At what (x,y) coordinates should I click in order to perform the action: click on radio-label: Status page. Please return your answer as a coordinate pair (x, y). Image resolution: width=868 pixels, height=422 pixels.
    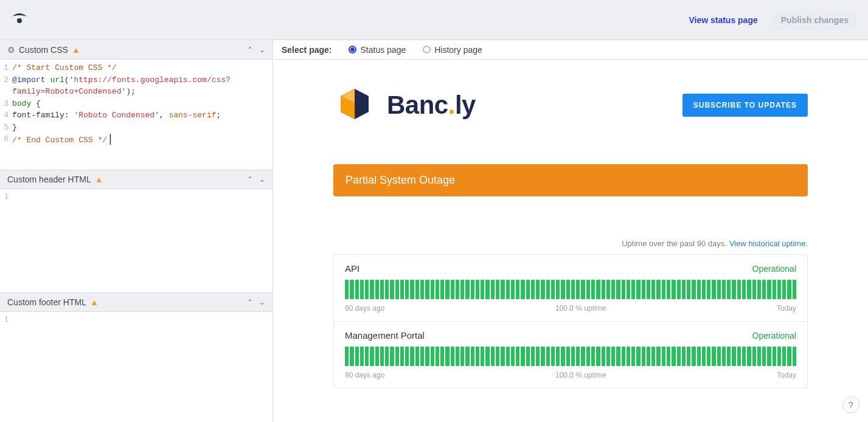
    Looking at the image, I should click on (383, 50).